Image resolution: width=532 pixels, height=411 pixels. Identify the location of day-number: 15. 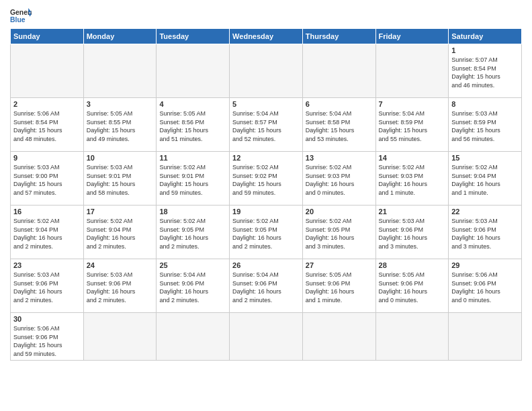
(485, 158).